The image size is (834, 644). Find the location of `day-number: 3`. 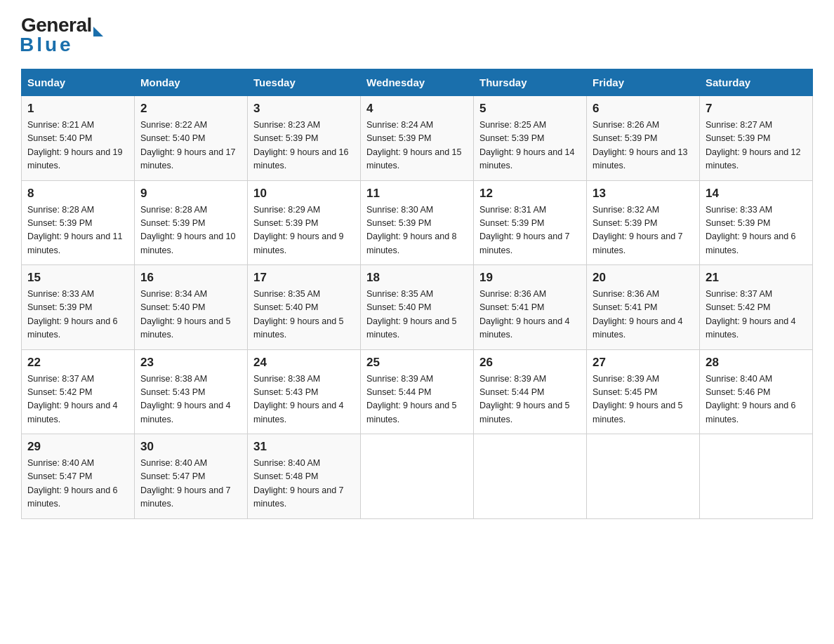

day-number: 3 is located at coordinates (304, 109).